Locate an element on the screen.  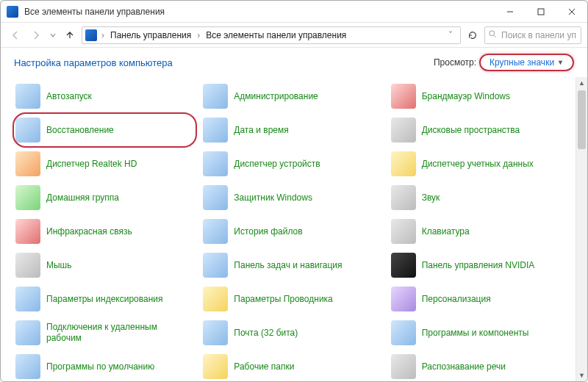
scrollbar: ▲ ▼ is located at coordinates (581, 229).